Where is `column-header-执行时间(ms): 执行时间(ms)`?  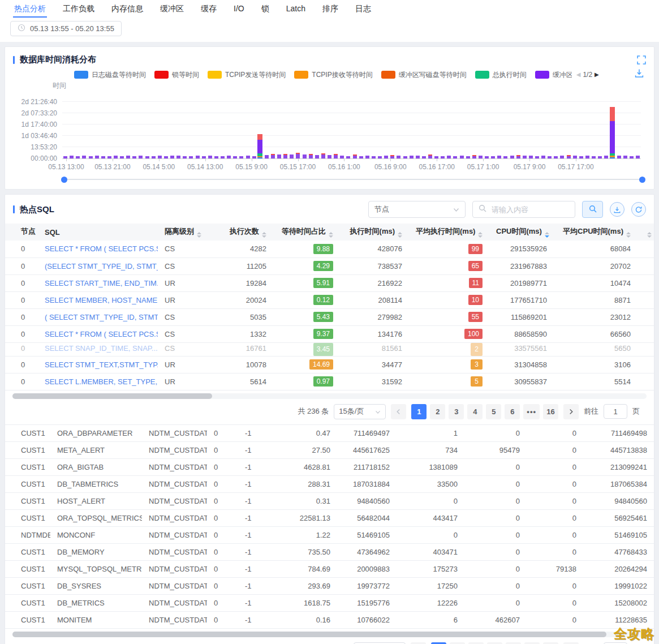 column-header-执行时间(ms): 执行时间(ms) is located at coordinates (374, 232).